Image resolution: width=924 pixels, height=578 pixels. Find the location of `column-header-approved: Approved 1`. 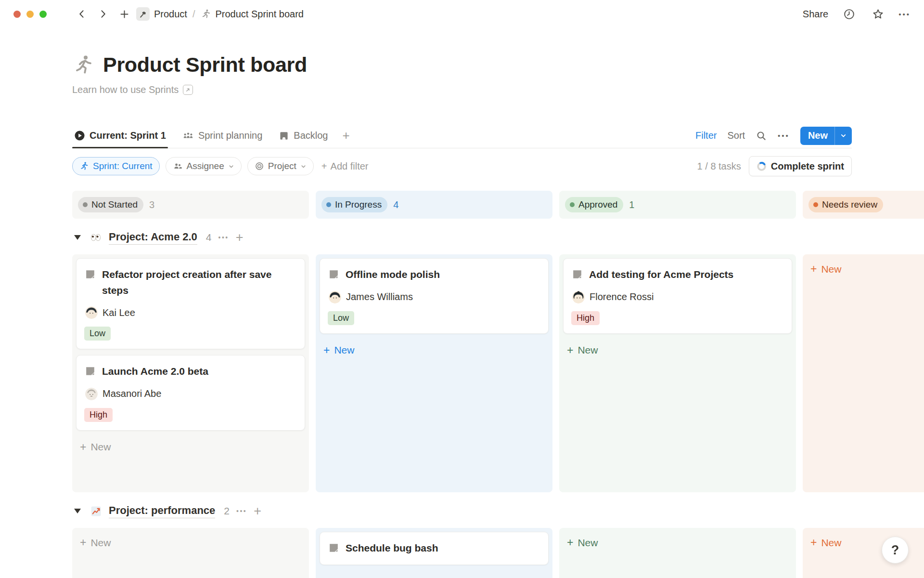

column-header-approved: Approved 1 is located at coordinates (678, 205).